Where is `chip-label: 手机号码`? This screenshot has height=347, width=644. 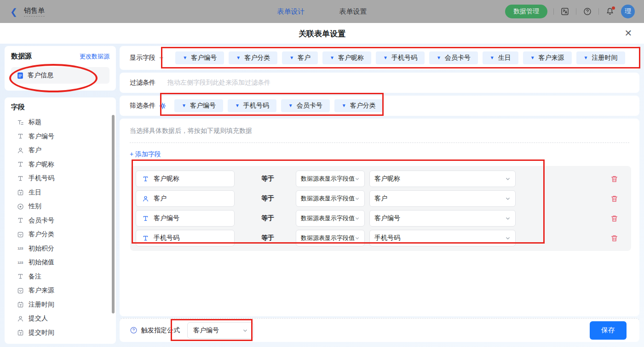 chip-label: 手机号码 is located at coordinates (404, 58).